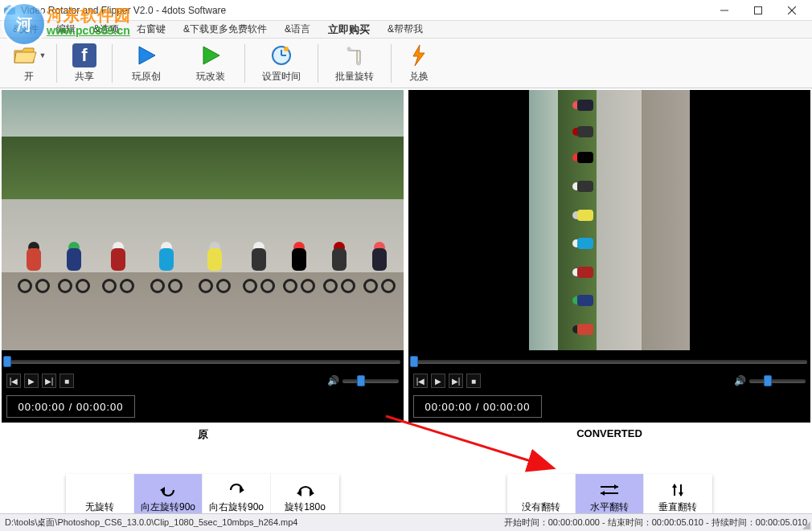  Describe the element at coordinates (724, 10) in the screenshot. I see `minimize-button` at that location.